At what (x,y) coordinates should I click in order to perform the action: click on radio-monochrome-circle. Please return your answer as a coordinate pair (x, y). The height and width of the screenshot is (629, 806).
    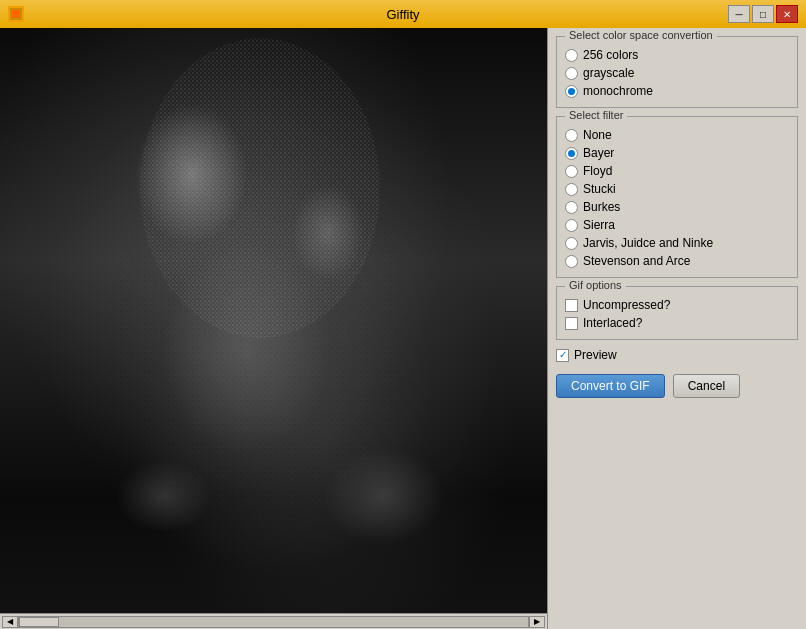
    Looking at the image, I should click on (572, 92).